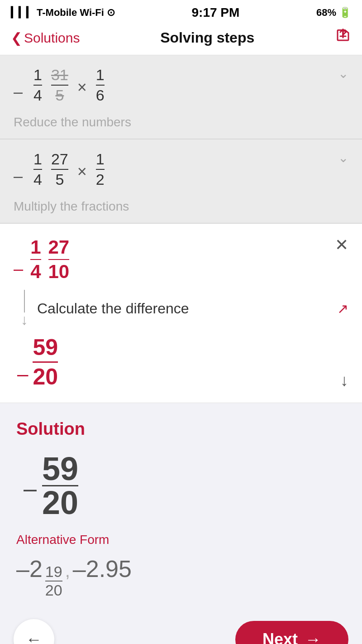 This screenshot has height=644, width=362. I want to click on status-right: 68% 🔋, so click(334, 13).